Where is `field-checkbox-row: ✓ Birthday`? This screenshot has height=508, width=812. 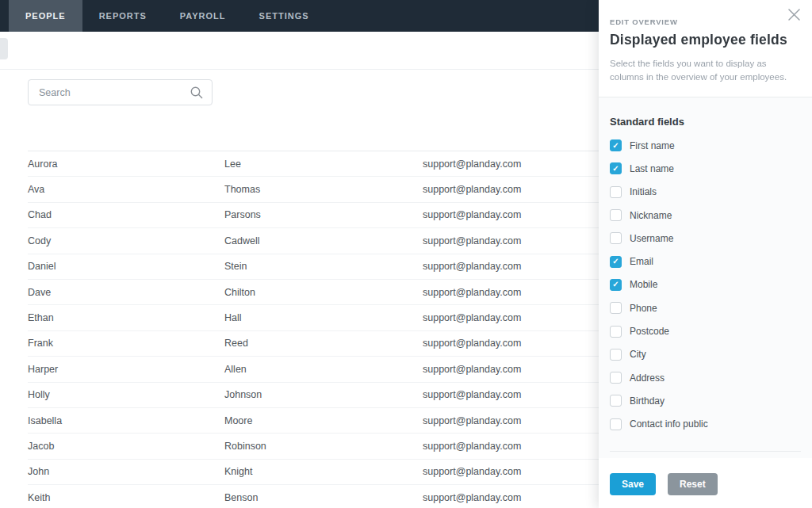
field-checkbox-row: ✓ Birthday is located at coordinates (706, 401).